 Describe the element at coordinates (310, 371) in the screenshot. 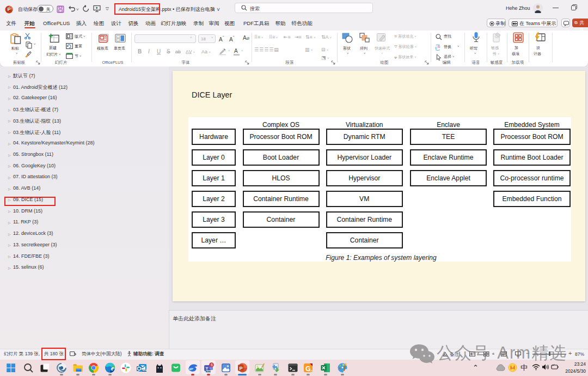

I see `svg-text: PDF` at that location.